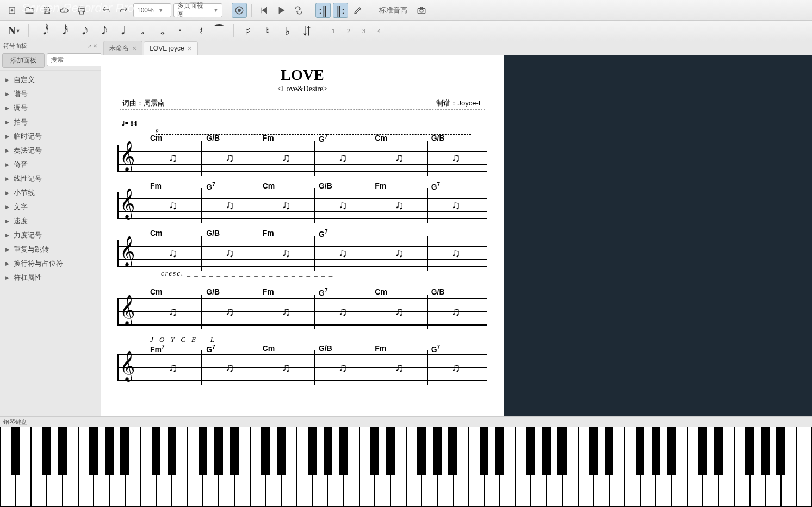 This screenshot has width=812, height=507. What do you see at coordinates (323, 10) in the screenshot?
I see `repeat-start-button: :‖` at bounding box center [323, 10].